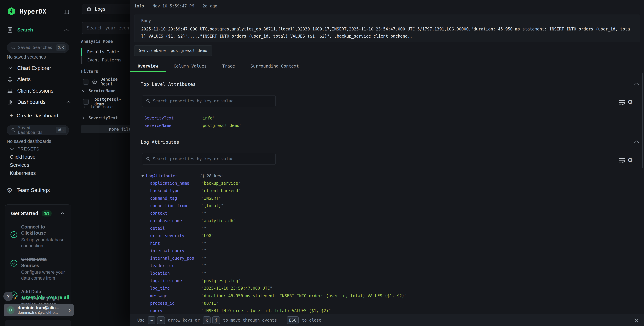 This screenshot has height=326, width=644. What do you see at coordinates (148, 101) in the screenshot?
I see `search-icon` at bounding box center [148, 101].